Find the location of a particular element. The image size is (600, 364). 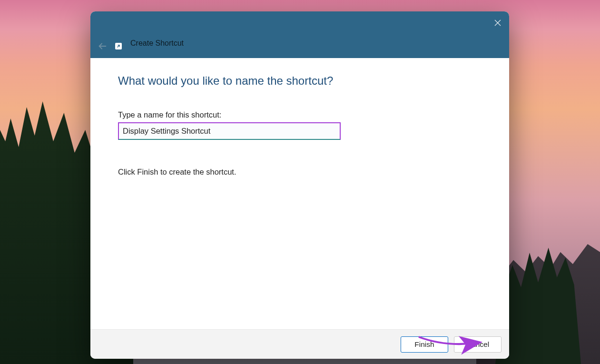

dialog-title: Create Shortcut is located at coordinates (157, 43).